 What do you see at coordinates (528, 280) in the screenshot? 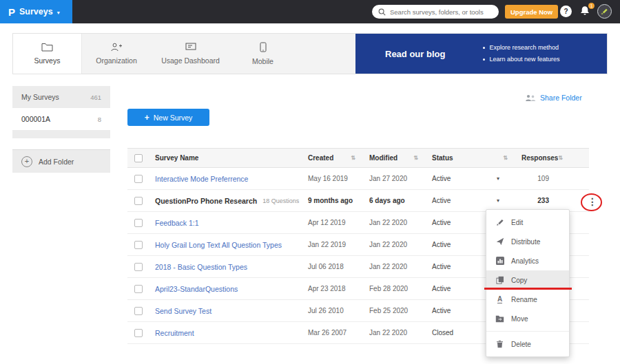
I see `menu-item-copy: Copy` at bounding box center [528, 280].